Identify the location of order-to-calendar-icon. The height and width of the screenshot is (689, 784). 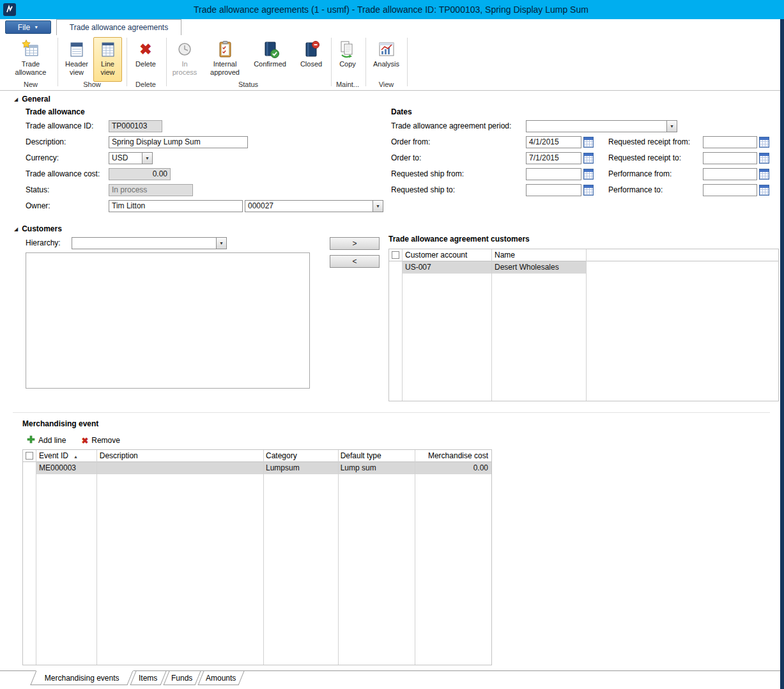
(588, 159).